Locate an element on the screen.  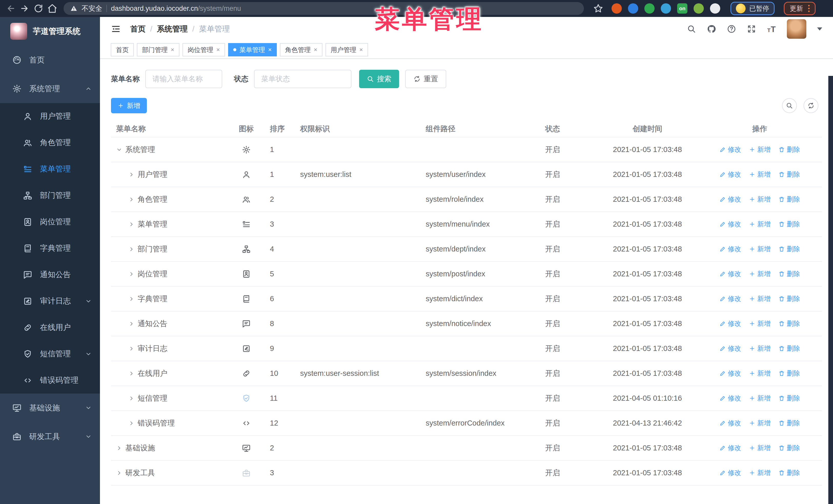
back-icon is located at coordinates (11, 8).